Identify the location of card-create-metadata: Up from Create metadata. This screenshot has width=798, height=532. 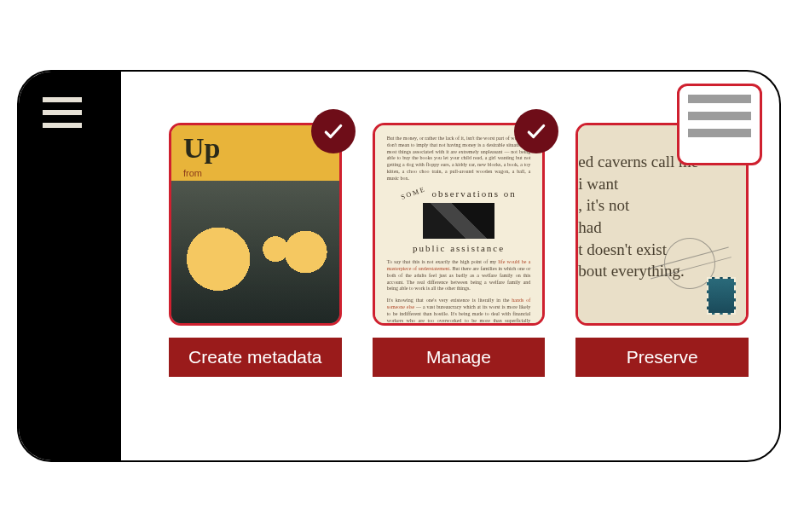
(256, 292).